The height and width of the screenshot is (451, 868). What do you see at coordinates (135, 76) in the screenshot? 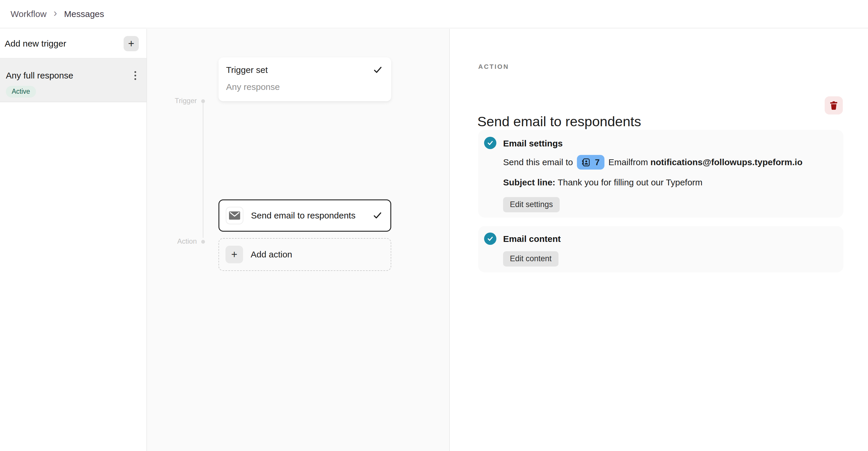
I see `trigger-item-menu-button` at bounding box center [135, 76].